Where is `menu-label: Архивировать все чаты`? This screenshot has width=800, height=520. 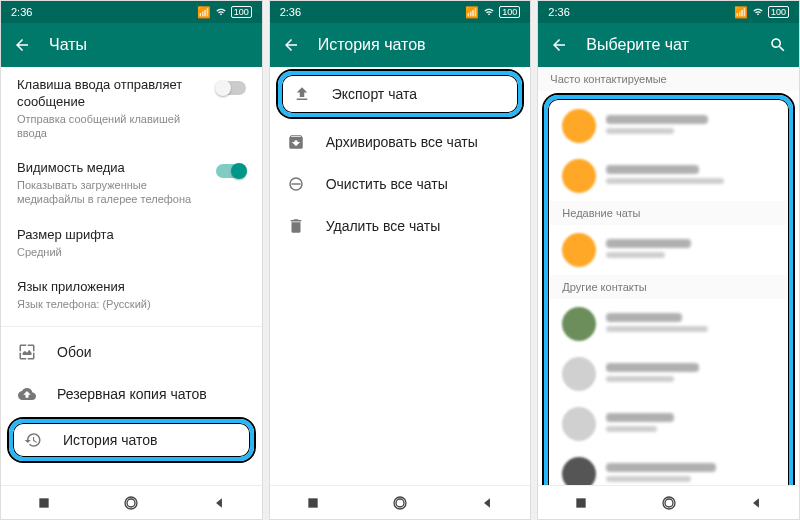 menu-label: Архивировать все чаты is located at coordinates (402, 142).